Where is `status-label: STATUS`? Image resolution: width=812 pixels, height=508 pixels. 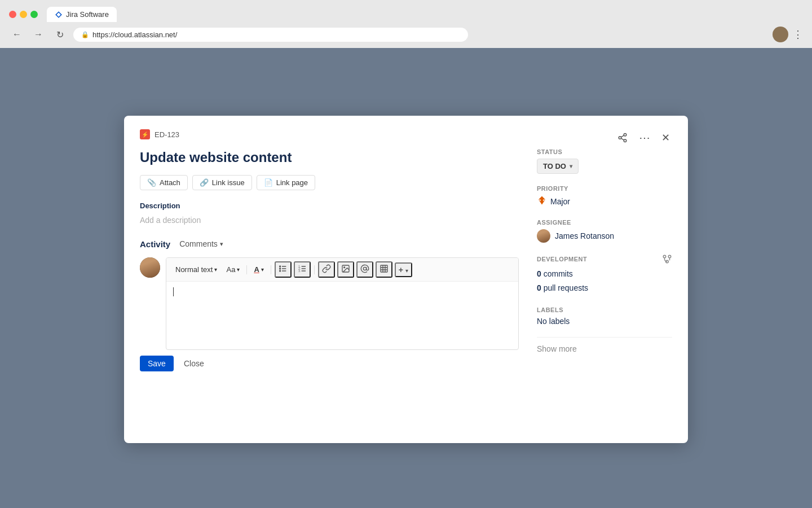 status-label: STATUS is located at coordinates (604, 152).